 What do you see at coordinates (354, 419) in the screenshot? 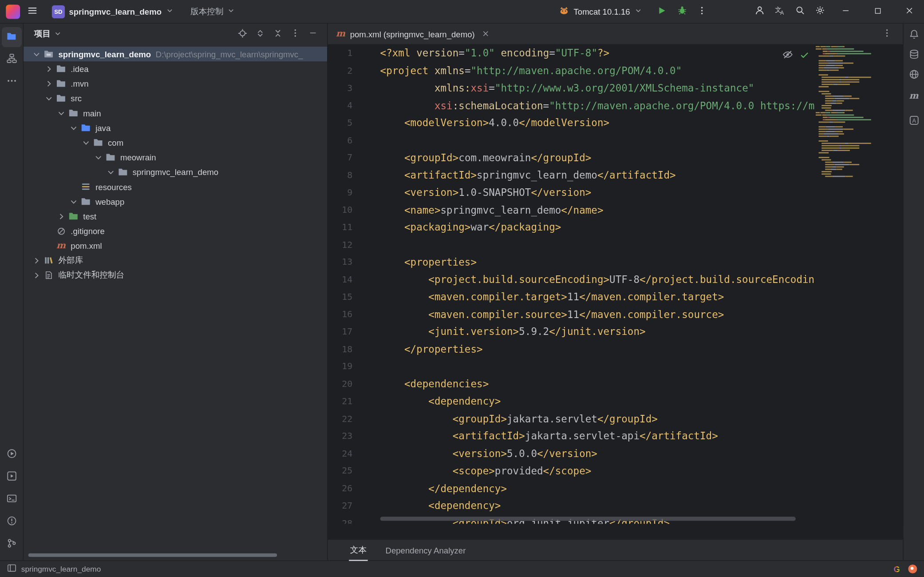
I see `line-number: 22` at bounding box center [354, 419].